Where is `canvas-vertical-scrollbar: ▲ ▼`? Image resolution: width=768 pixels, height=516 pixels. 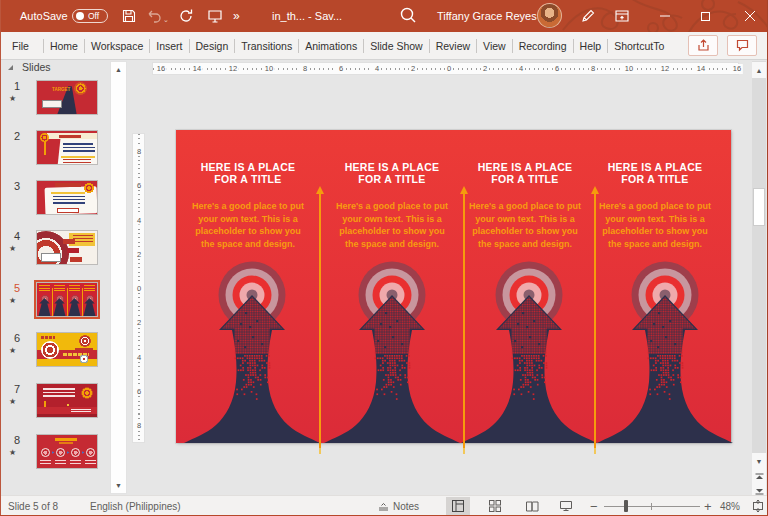
canvas-vertical-scrollbar: ▲ ▼ is located at coordinates (759, 278).